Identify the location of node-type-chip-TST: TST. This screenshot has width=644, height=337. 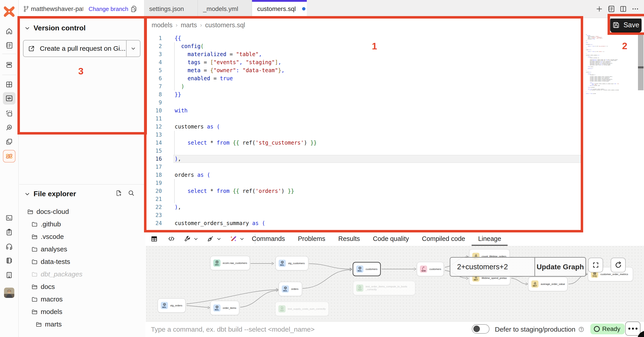
(282, 309).